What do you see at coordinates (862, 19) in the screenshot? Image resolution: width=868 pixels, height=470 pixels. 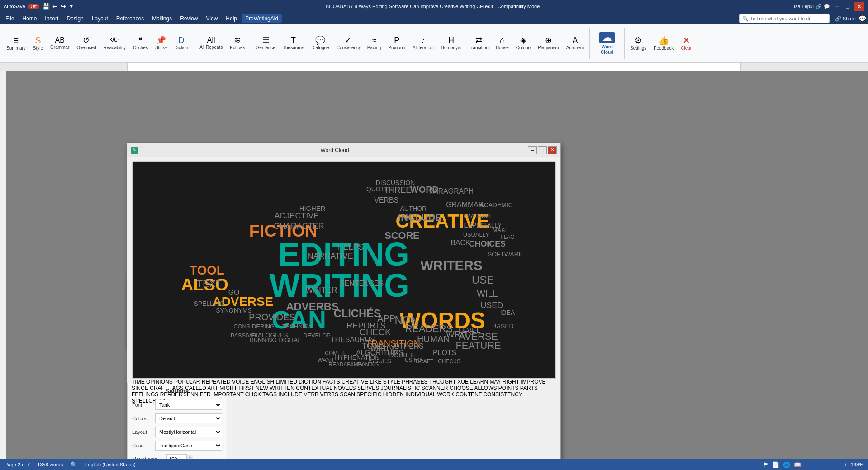 I see `comments-btn: 💬` at bounding box center [862, 19].